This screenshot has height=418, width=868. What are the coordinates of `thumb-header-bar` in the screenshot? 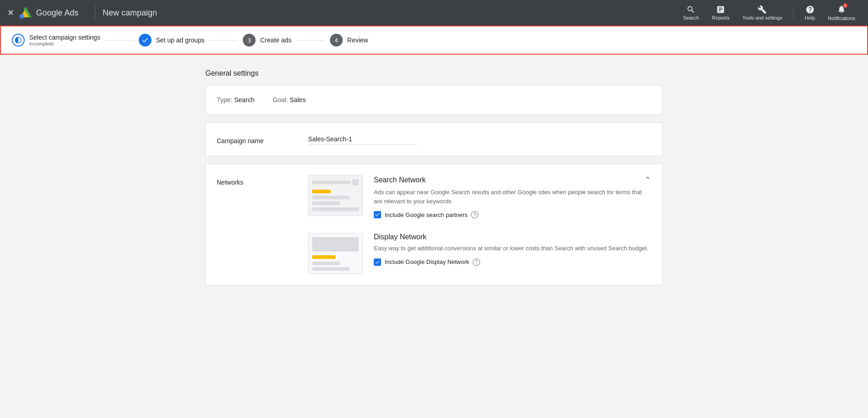 It's located at (331, 182).